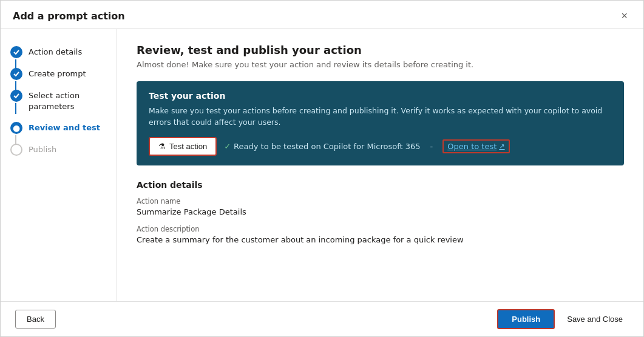  What do you see at coordinates (380, 147) in the screenshot?
I see `test-card-actions: ⚗ Test action ✓ Ready to be tested on Co…` at bounding box center [380, 147].